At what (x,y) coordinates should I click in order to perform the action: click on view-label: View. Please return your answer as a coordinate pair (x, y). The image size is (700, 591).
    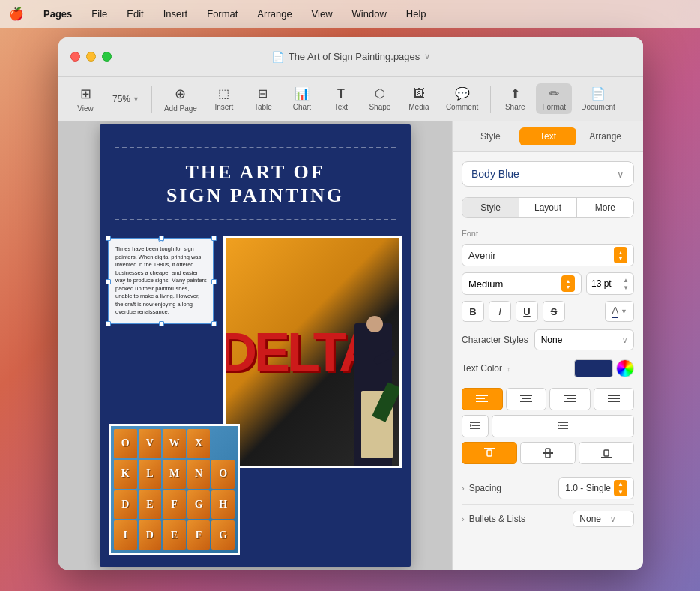
    Looking at the image, I should click on (85, 108).